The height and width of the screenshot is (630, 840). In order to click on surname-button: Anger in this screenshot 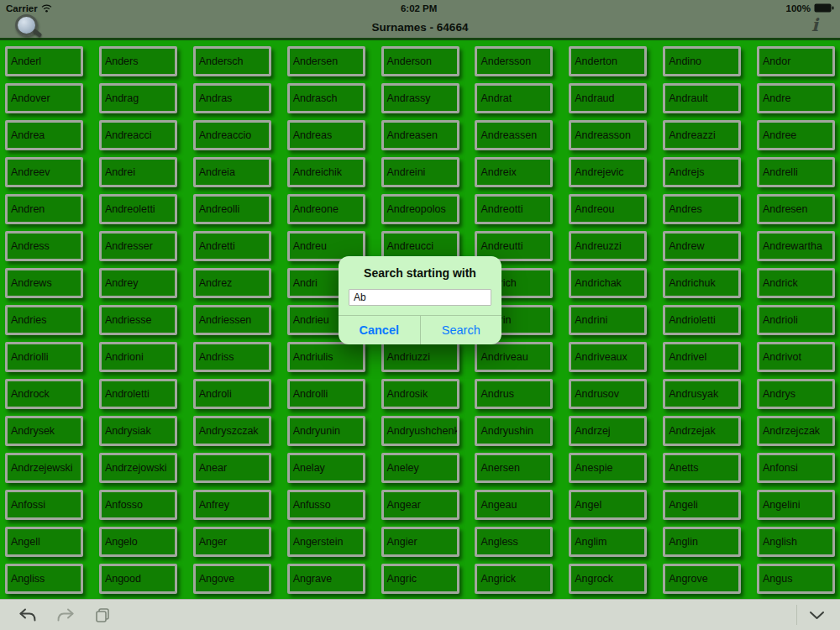, I will do `click(232, 542)`.